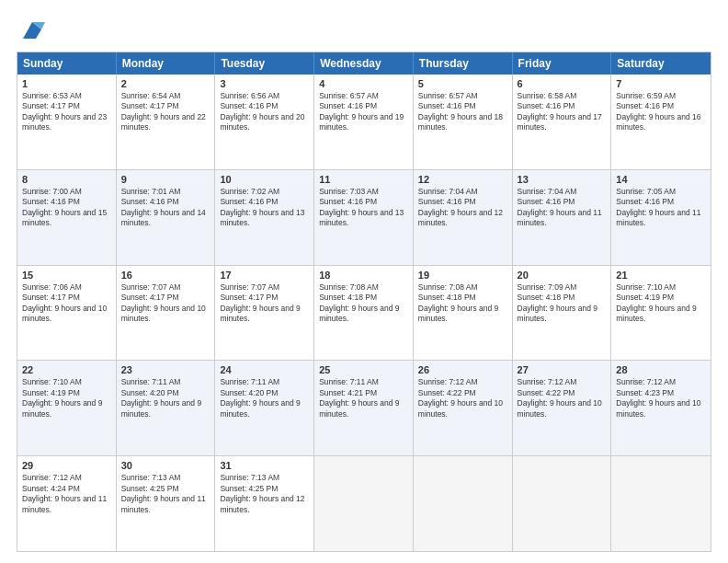 The height and width of the screenshot is (563, 728). I want to click on calendar-header: SundayMondayTuesdayWednesdayThursdayFrid…, so click(364, 63).